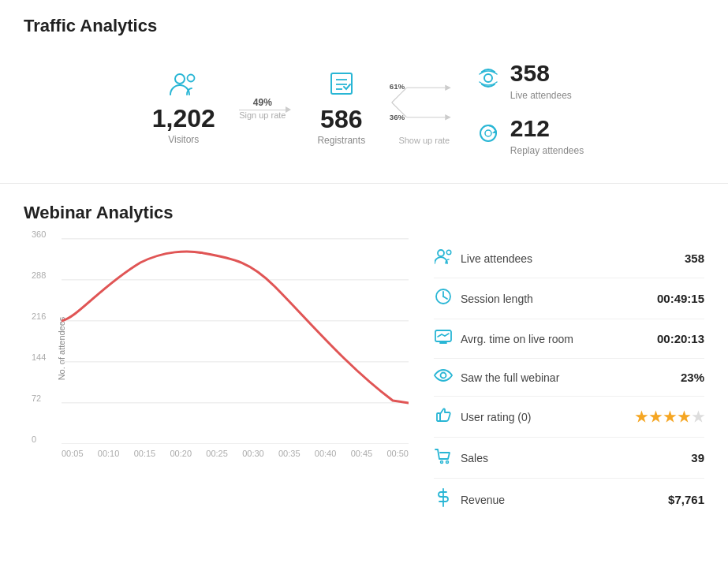 The width and height of the screenshot is (728, 578). I want to click on grid-label-288: 288, so click(39, 275).